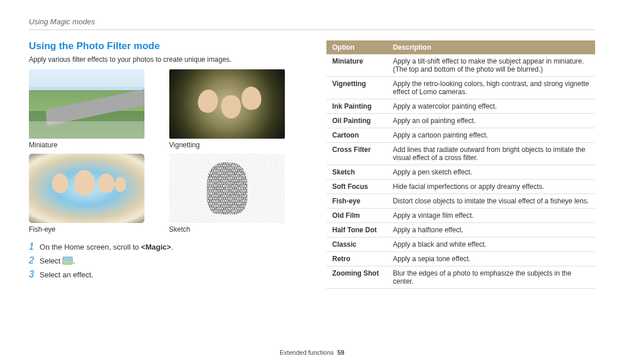  Describe the element at coordinates (67, 275) in the screenshot. I see `step-text: Select an effect.` at that location.